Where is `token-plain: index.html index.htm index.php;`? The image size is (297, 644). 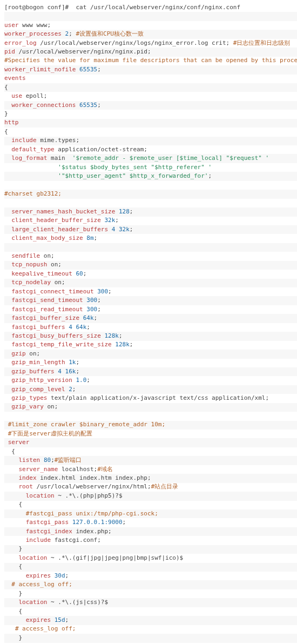
token-plain: index.html index.htm index.php; is located at coordinates (94, 478).